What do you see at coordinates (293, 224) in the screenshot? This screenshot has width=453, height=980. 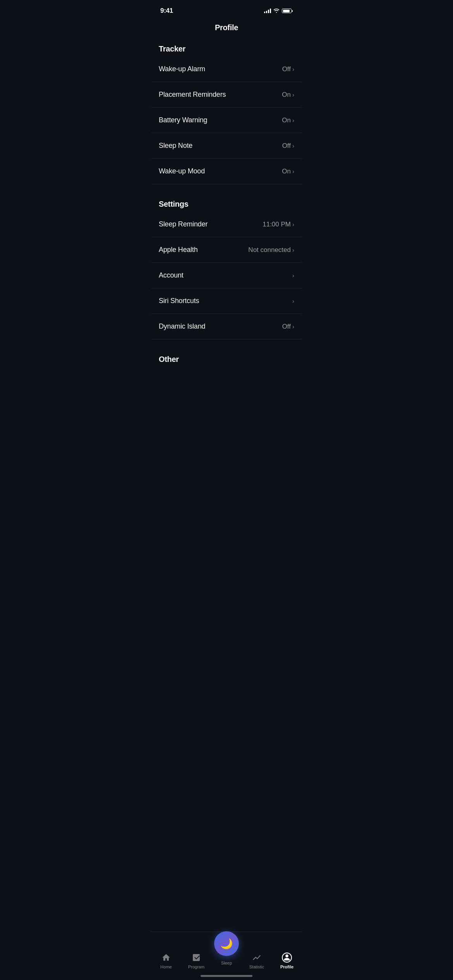 I see `sleep-reminder-chevron-icon: ›` at bounding box center [293, 224].